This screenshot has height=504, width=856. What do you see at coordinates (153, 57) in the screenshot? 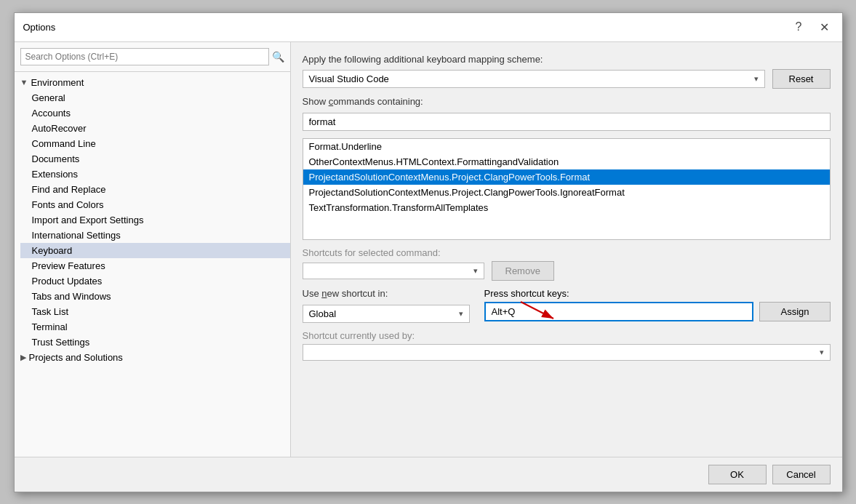
I see `search-box: 🔍` at bounding box center [153, 57].